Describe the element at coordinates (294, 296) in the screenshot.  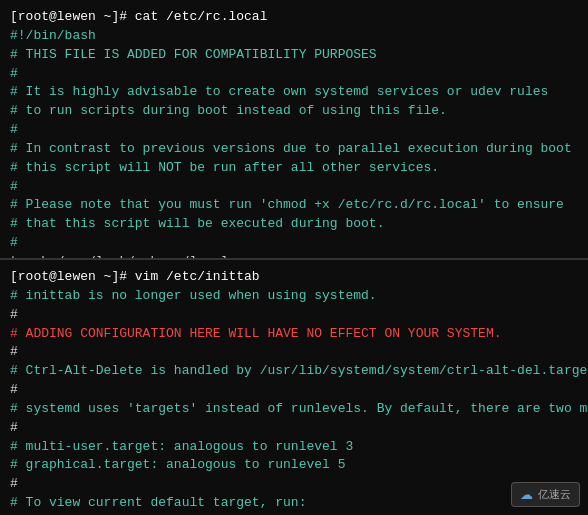
I see `bottom-line-3: # inittab is no longer used when using s…` at that location.